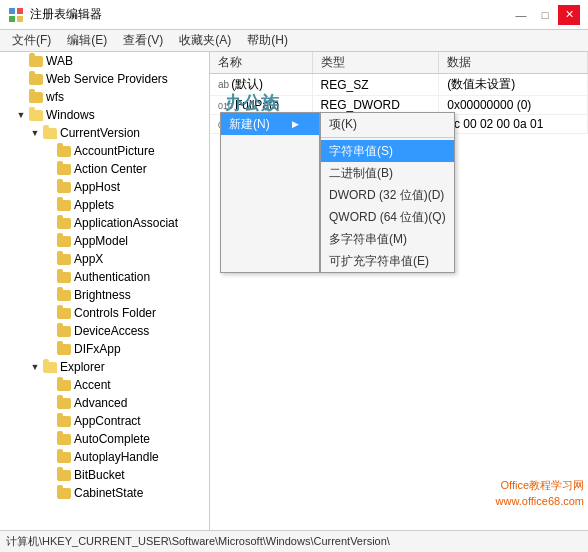 Image resolution: width=588 pixels, height=552 pixels. I want to click on tree-item-web-service-providers: ▶ Web Service Providers, so click(104, 79).